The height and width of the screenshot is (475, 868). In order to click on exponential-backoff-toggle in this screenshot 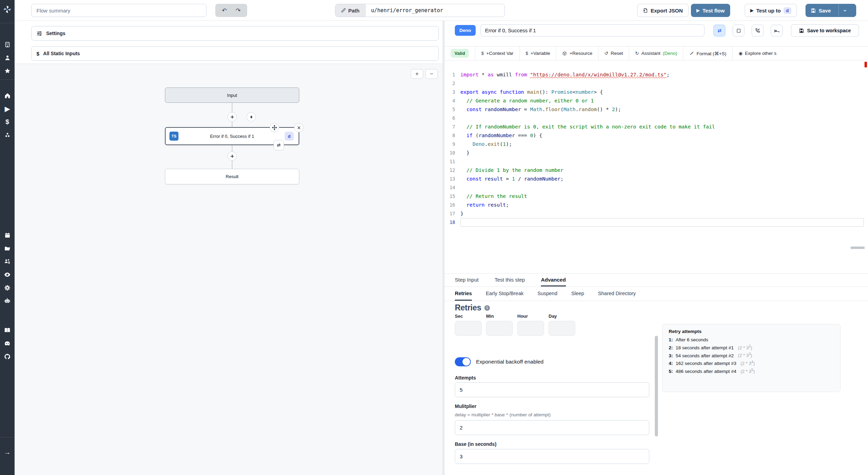, I will do `click(463, 362)`.